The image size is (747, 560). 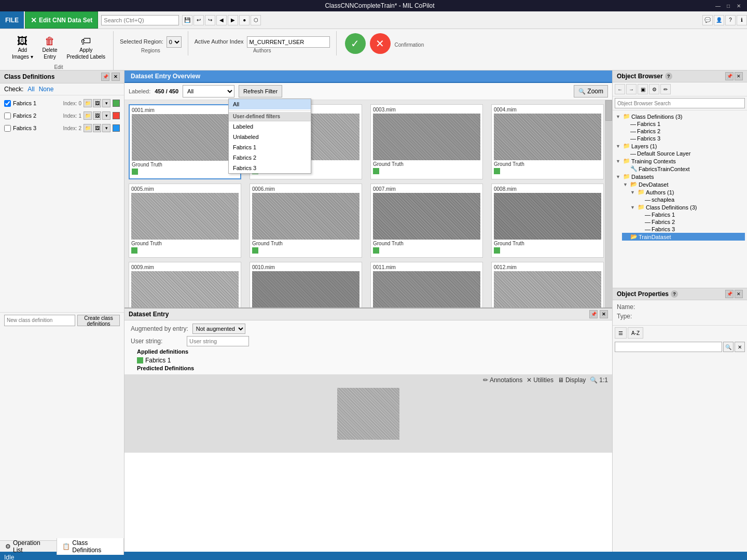 What do you see at coordinates (270, 137) in the screenshot?
I see `filter-option-unlabeled: Unlabeled` at bounding box center [270, 137].